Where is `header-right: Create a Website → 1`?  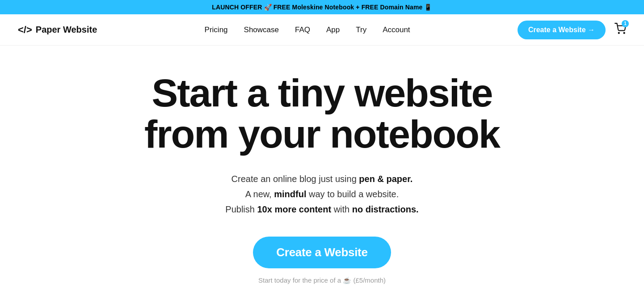
header-right: Create a Website → 1 is located at coordinates (572, 30).